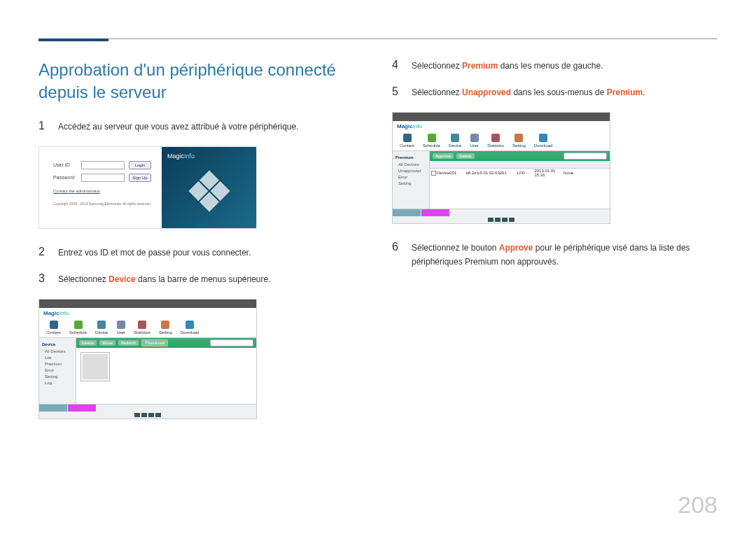 This screenshot has height=534, width=756. I want to click on approve-button: Approve, so click(443, 156).